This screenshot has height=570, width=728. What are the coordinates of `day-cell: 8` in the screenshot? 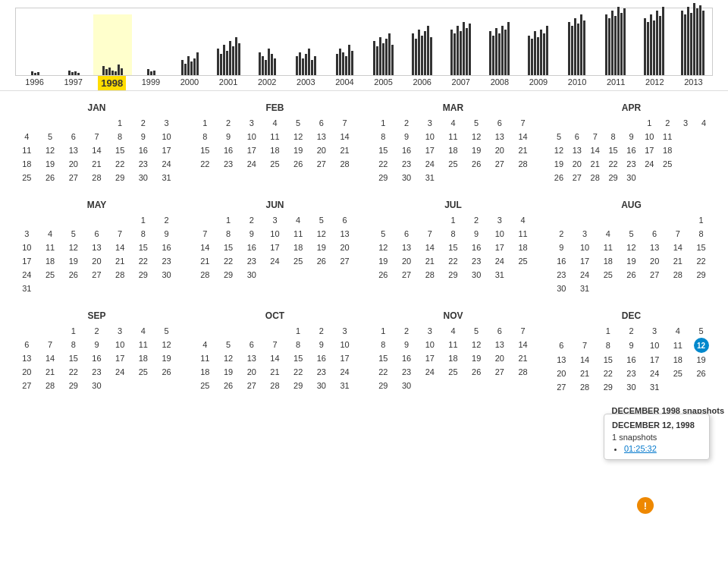 It's located at (384, 137).